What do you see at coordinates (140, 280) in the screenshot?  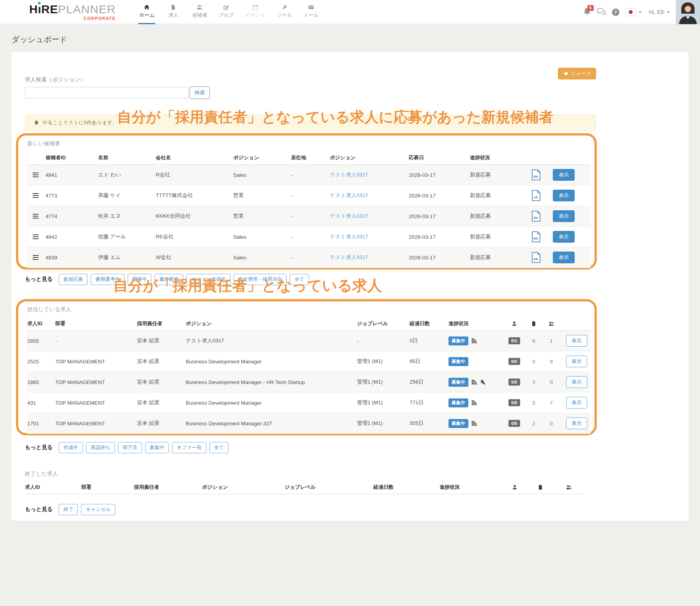 I see `filter-interviewing: 面接中` at bounding box center [140, 280].